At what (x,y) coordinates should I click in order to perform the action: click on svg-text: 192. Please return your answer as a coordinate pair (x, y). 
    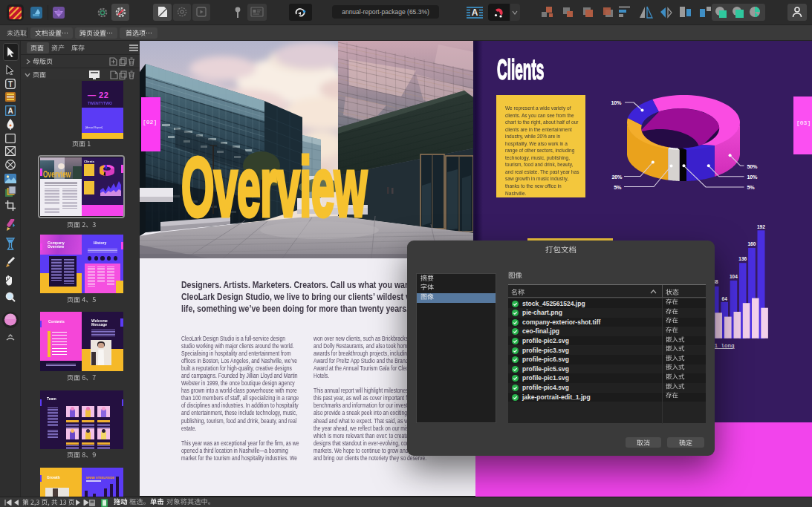
    Looking at the image, I should click on (761, 227).